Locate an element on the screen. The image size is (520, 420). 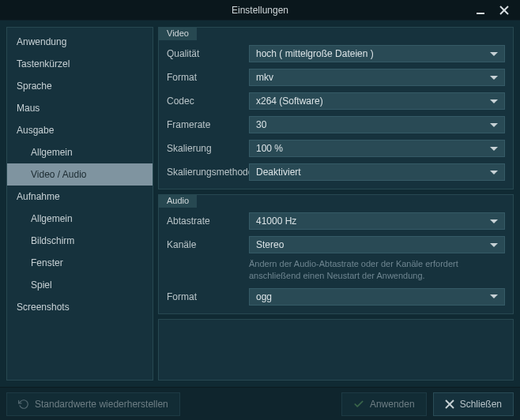
sidebar-item-recording-game: Spiel is located at coordinates (80, 285).